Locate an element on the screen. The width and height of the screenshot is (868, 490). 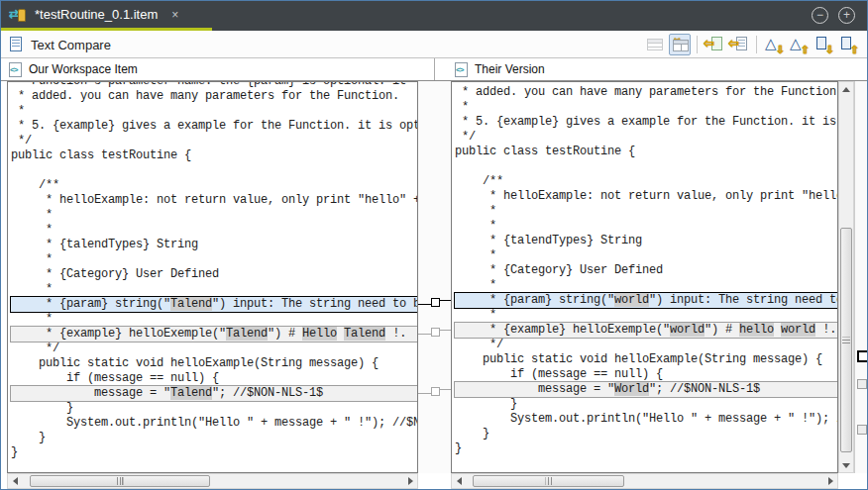
diff-line: * {example} helloExemple("Talend") # Hel… is located at coordinates (214, 335).